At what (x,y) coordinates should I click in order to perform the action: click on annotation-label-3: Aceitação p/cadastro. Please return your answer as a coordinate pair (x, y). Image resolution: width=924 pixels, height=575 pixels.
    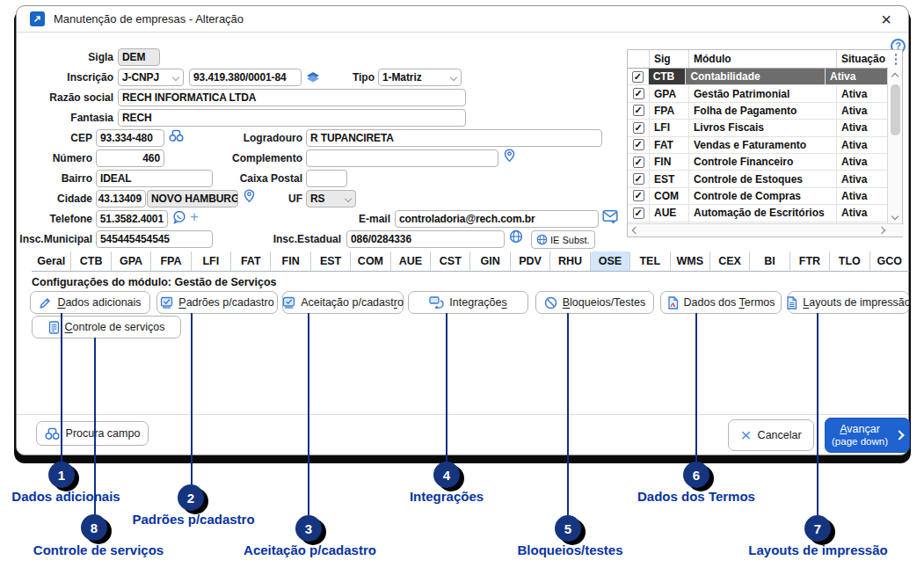
    Looking at the image, I should click on (309, 550).